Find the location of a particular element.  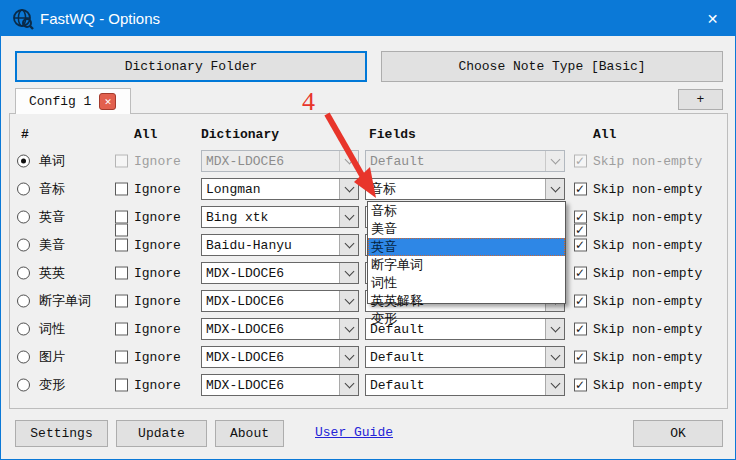

header-number: # is located at coordinates (25, 135).